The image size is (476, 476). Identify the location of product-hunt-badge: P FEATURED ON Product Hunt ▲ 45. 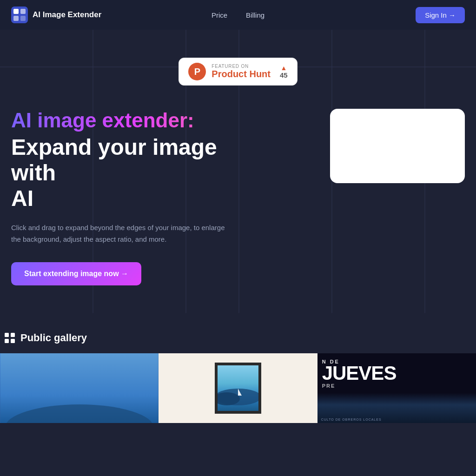
(238, 72).